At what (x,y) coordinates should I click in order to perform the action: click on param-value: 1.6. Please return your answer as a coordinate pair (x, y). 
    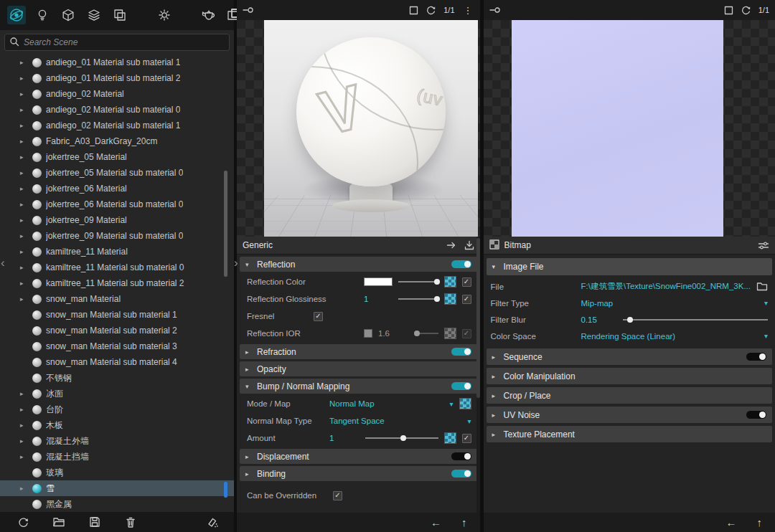
    Looking at the image, I should click on (393, 333).